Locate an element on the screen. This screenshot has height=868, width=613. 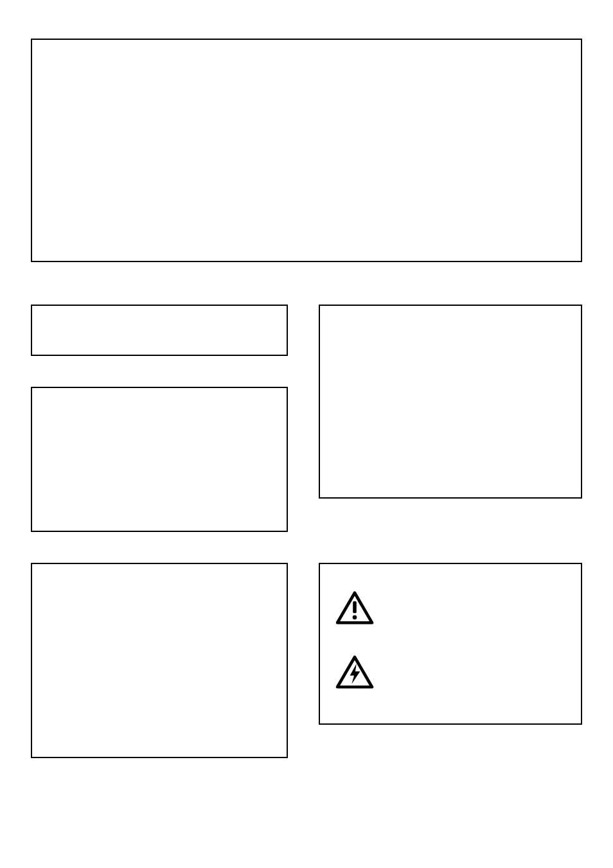
section-b-box is located at coordinates (159, 459).